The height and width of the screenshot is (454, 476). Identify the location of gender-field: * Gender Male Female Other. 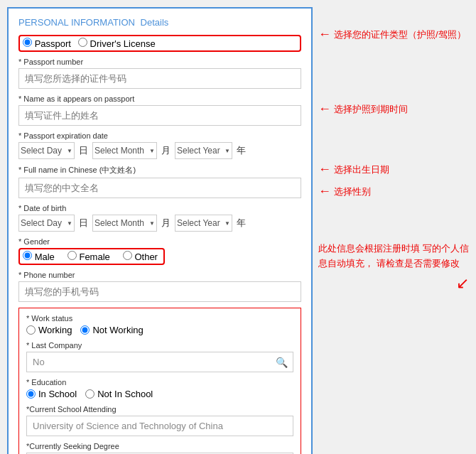
(160, 252).